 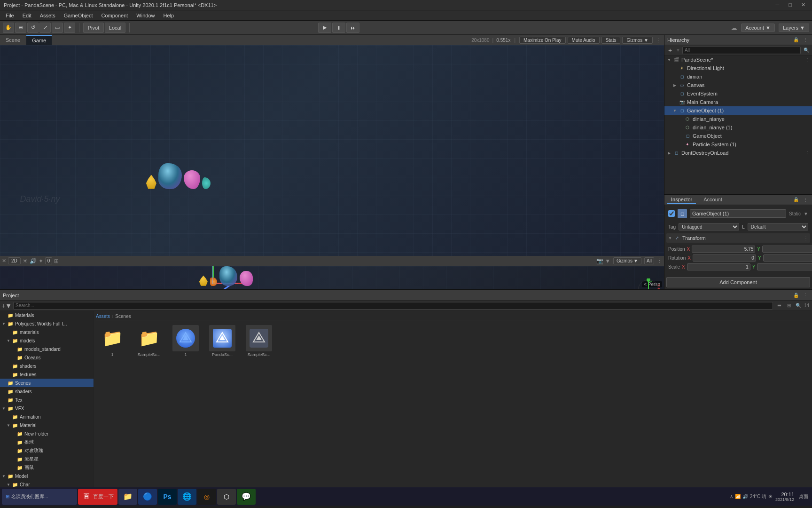 What do you see at coordinates (57, 28) in the screenshot?
I see `rect-tool: ▭` at bounding box center [57, 28].